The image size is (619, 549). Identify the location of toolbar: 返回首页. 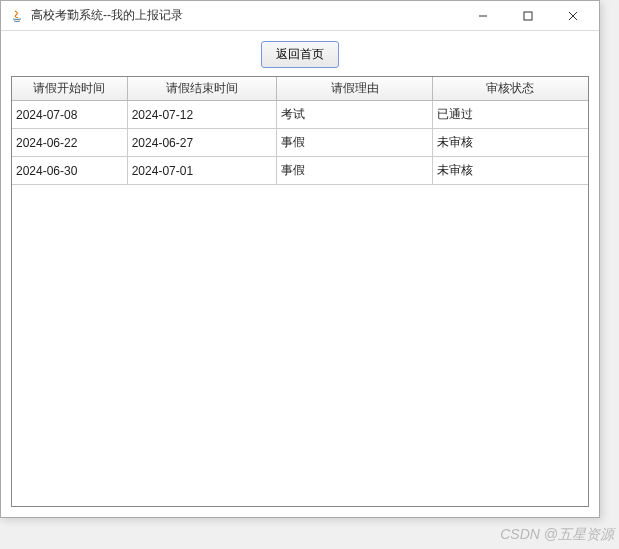
(300, 54).